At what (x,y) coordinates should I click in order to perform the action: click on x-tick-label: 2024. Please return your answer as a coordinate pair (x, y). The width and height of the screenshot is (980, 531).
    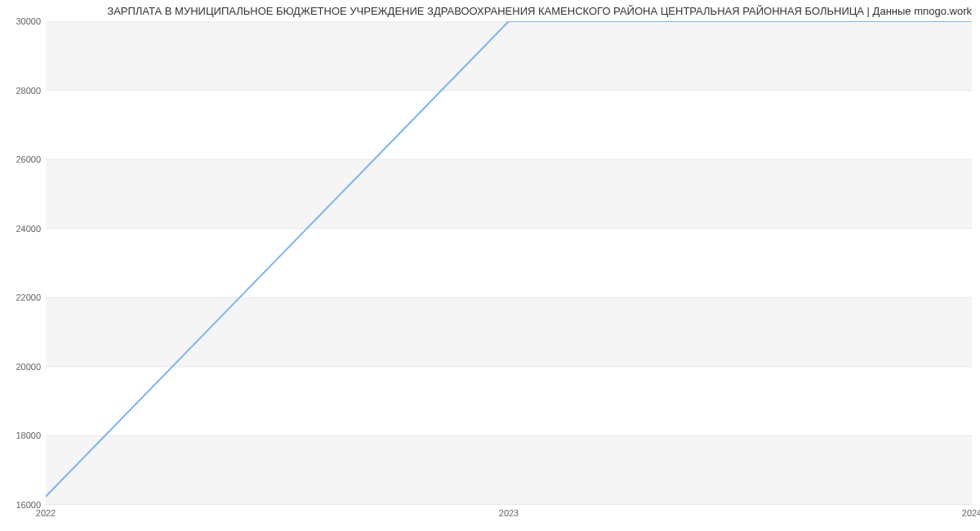
    Looking at the image, I should click on (971, 513).